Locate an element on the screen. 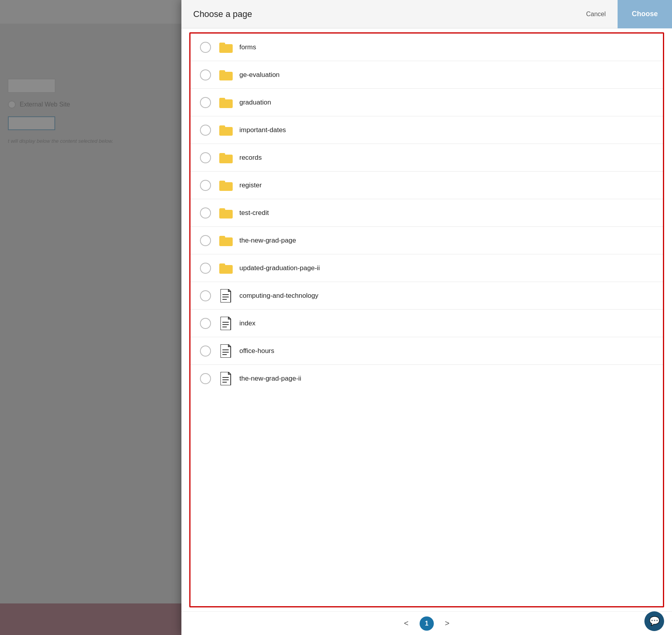 Image resolution: width=672 pixels, height=635 pixels. chat-bubble-button: 💬 is located at coordinates (654, 621).